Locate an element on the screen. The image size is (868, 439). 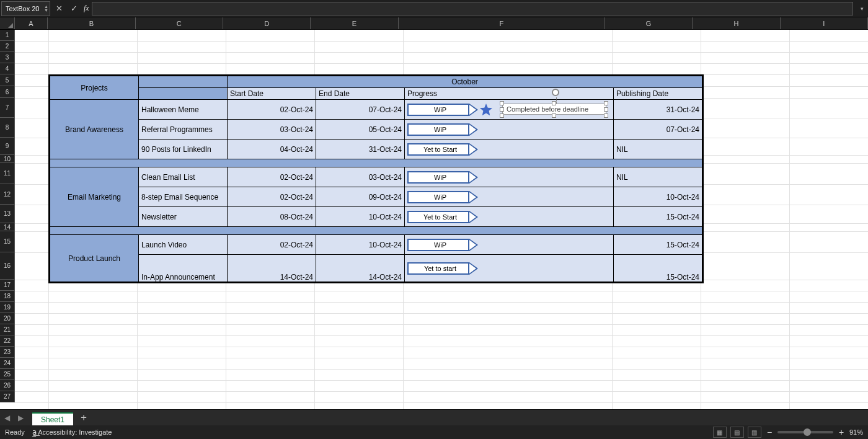
task-cell: Halloween Meme is located at coordinates (184, 110).